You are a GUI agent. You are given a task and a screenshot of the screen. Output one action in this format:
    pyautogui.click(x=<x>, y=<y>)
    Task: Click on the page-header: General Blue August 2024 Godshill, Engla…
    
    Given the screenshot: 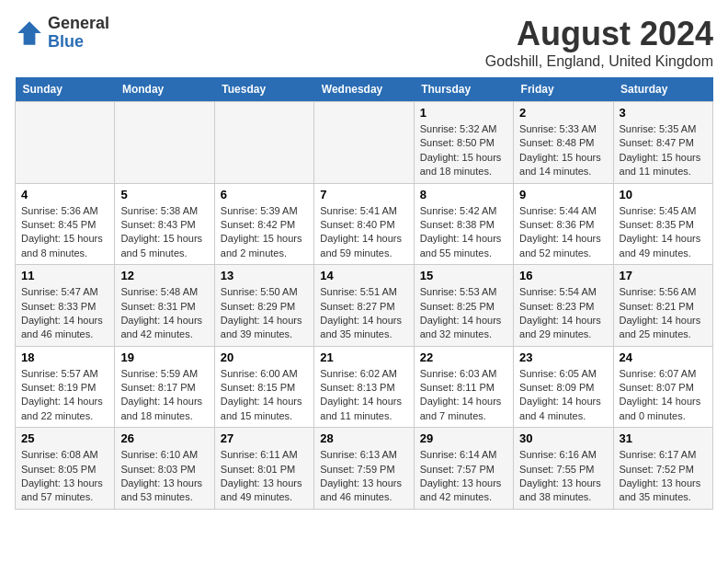 What is the action you would take?
    pyautogui.click(x=364, y=42)
    